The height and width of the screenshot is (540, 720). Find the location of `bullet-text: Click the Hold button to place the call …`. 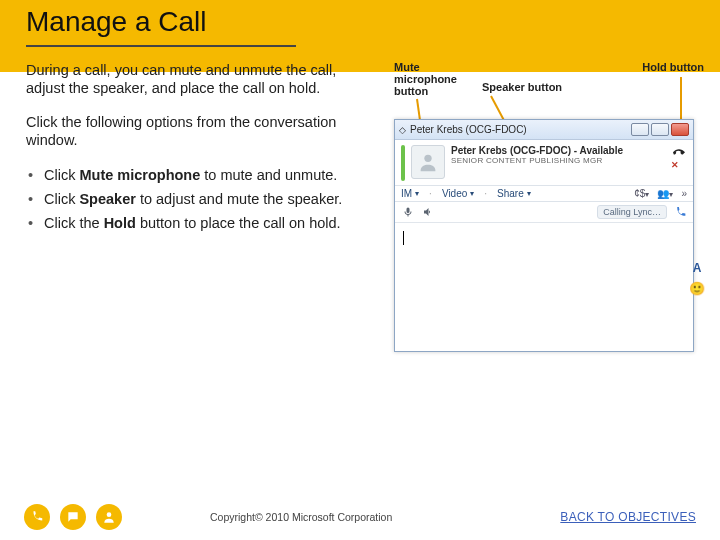

bullet-text: Click the Hold button to place the call … is located at coordinates (210, 223).